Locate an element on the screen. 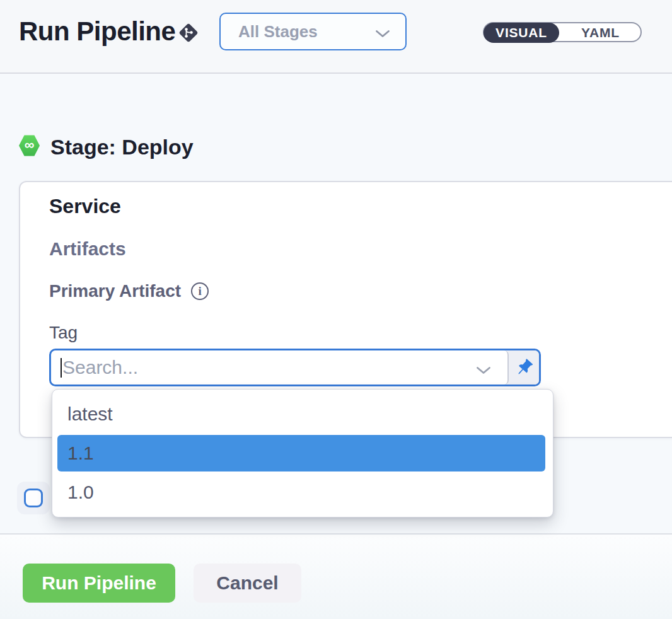 The height and width of the screenshot is (619, 672). info-glyph: i is located at coordinates (199, 291).